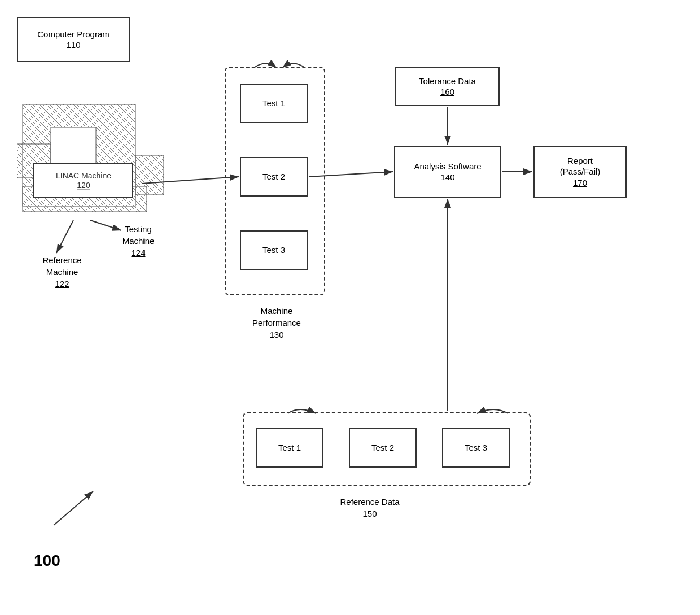 This screenshot has width=700, height=615. I want to click on report-number: 170, so click(580, 183).